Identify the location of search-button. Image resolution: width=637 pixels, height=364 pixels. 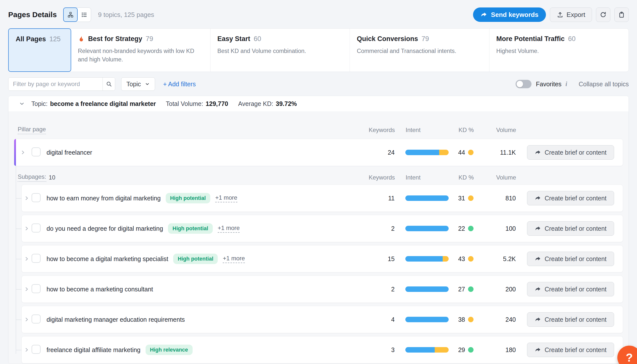
(109, 84).